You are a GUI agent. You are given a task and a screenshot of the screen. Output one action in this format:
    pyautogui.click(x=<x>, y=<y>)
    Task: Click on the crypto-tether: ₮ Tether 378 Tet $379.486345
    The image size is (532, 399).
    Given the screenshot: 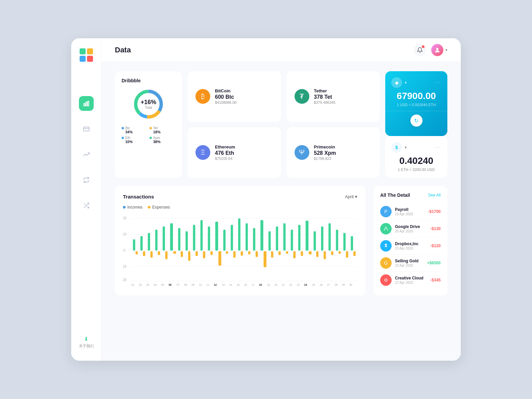 What is the action you would take?
    pyautogui.click(x=333, y=97)
    